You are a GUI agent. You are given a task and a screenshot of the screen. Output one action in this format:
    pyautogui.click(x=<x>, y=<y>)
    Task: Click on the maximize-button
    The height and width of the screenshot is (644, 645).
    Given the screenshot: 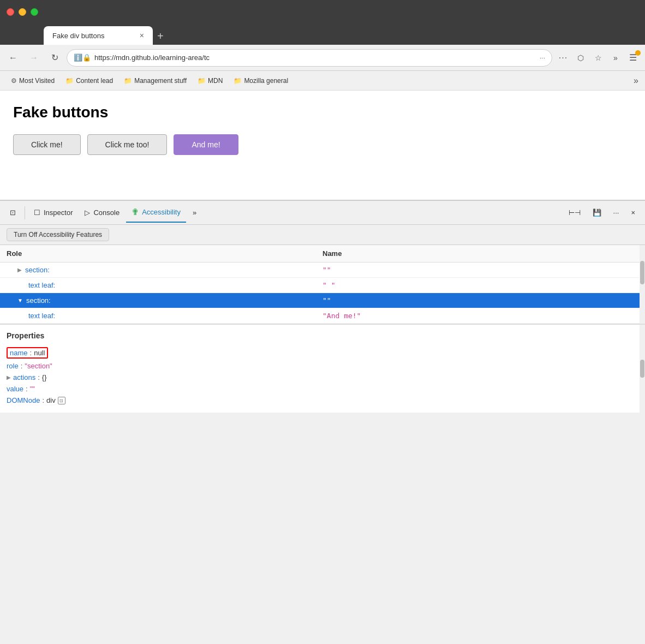 What is the action you would take?
    pyautogui.click(x=34, y=12)
    